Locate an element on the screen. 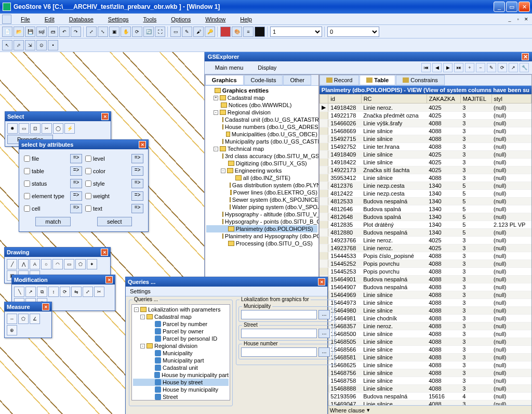 The height and width of the screenshot is (414, 532). table-row: 15464980Linie silnice40883(null) is located at coordinates (425, 311).